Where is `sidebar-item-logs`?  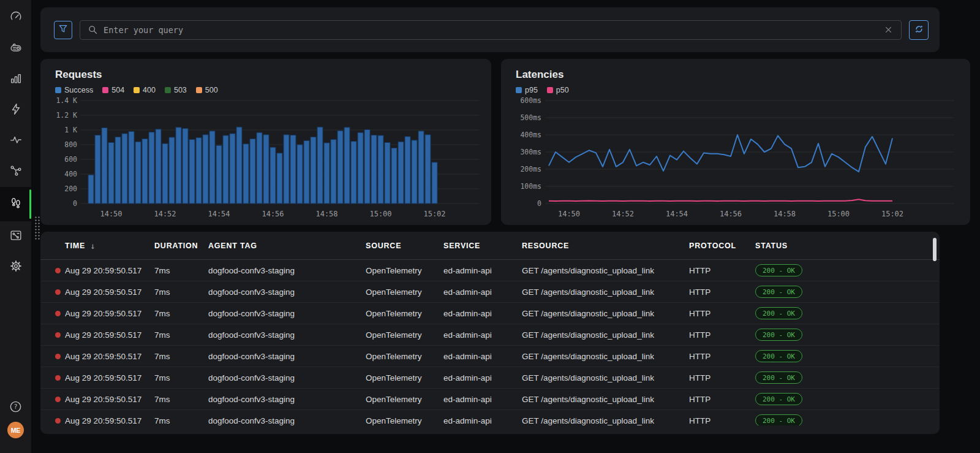 sidebar-item-logs is located at coordinates (16, 49).